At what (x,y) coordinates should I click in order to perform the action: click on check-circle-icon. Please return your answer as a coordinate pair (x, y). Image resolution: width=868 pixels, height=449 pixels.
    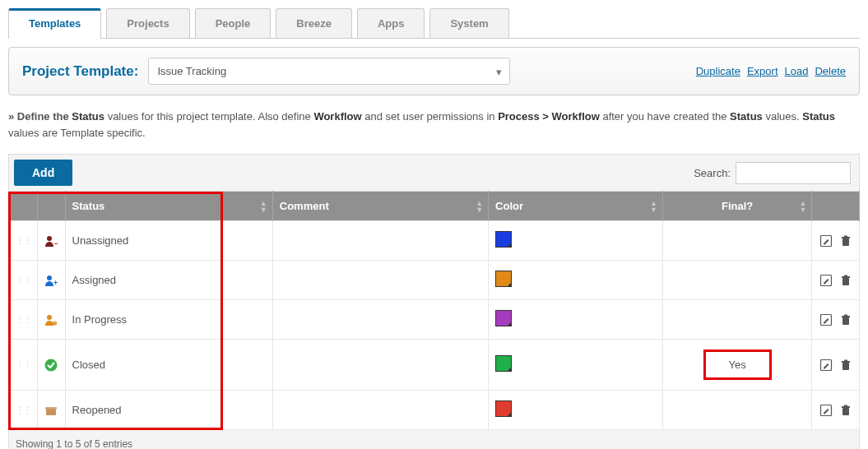
    Looking at the image, I should click on (51, 363).